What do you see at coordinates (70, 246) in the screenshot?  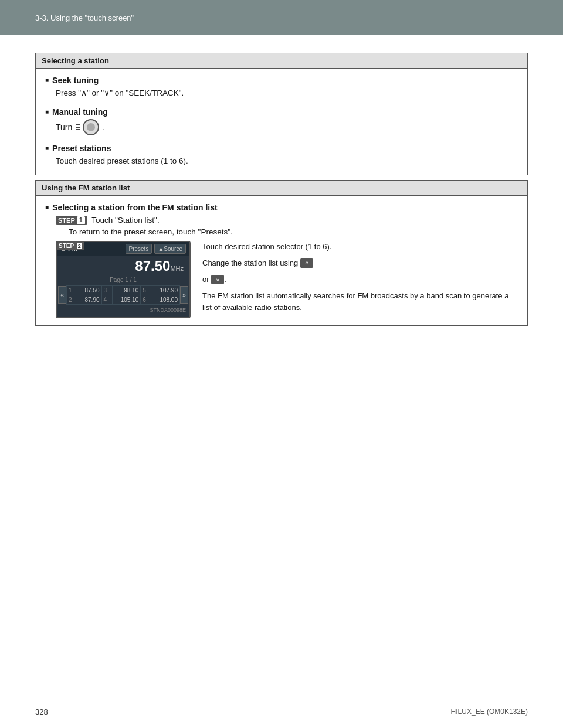 I see `fm-step2-badge: STEP 2` at bounding box center [70, 246].